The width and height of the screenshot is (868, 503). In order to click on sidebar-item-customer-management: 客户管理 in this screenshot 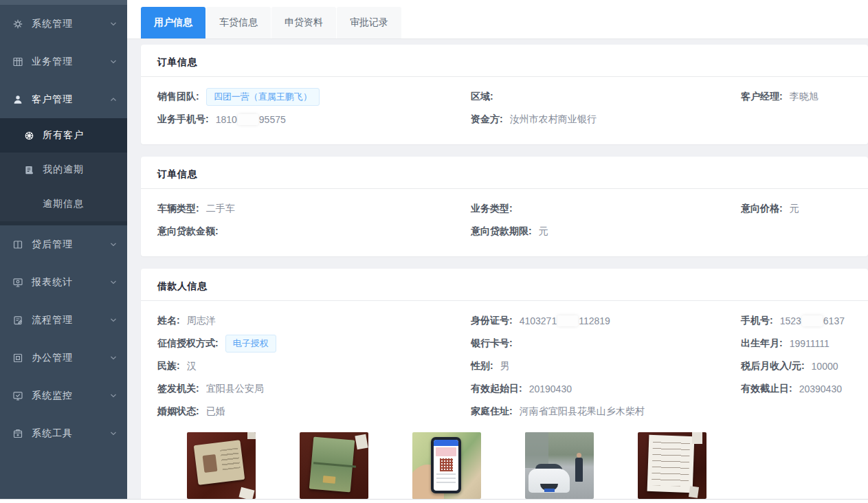, I will do `click(63, 99)`.